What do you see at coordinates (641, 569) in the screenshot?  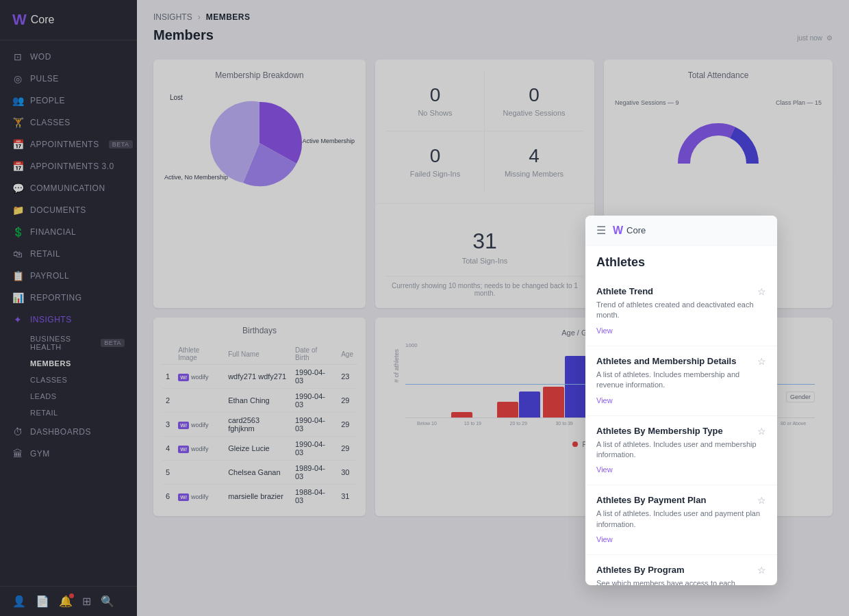 I see `overlay-item-title: Athletes By Program` at bounding box center [641, 569].